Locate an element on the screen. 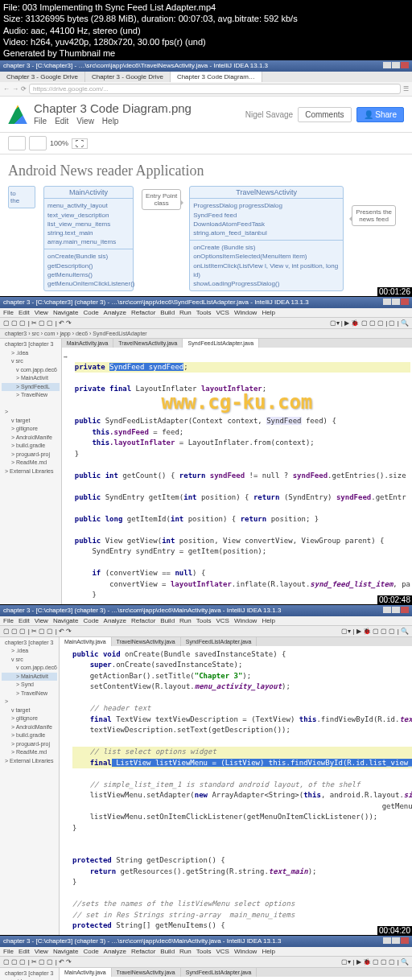 This screenshot has width=412, height=980. menu-edit: Edit is located at coordinates (61, 121).